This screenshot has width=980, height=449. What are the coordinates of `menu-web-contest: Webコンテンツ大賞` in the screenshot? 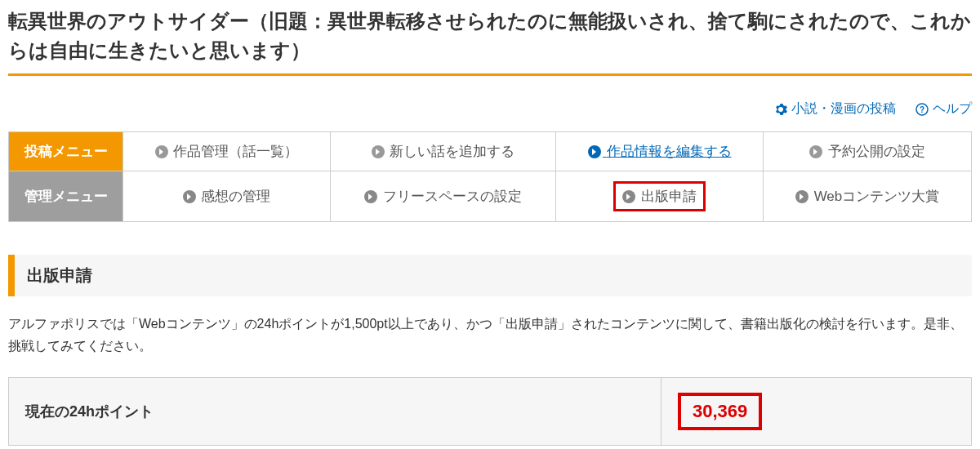 It's located at (867, 196).